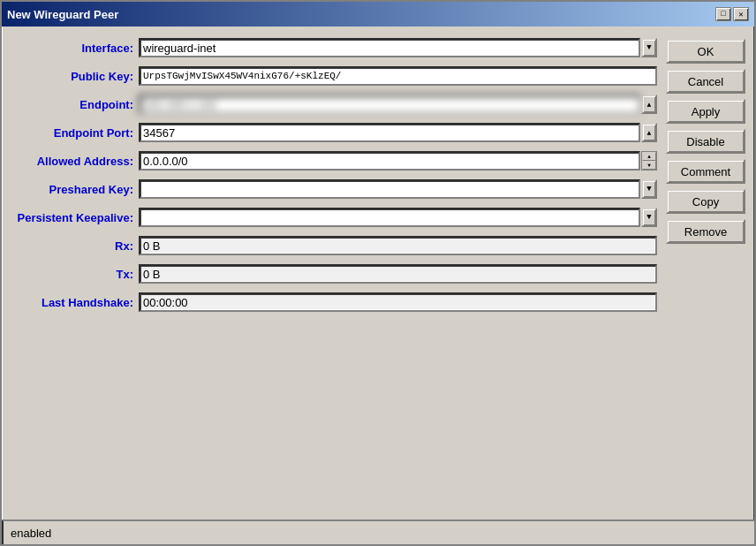 The image size is (756, 546). I want to click on public-key-row: Public Key:, so click(334, 76).